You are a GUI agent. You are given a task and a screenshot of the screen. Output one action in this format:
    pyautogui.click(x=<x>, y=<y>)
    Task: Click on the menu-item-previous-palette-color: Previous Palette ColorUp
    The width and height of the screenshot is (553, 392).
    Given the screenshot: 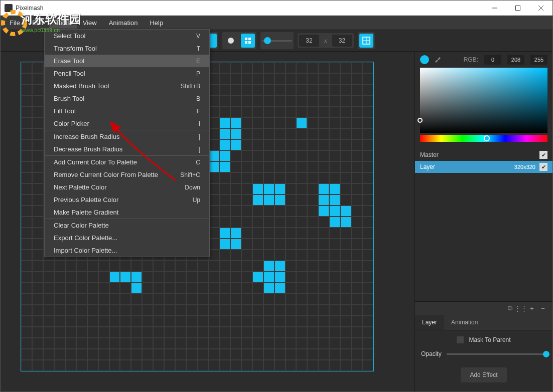 What is the action you would take?
    pyautogui.click(x=127, y=200)
    